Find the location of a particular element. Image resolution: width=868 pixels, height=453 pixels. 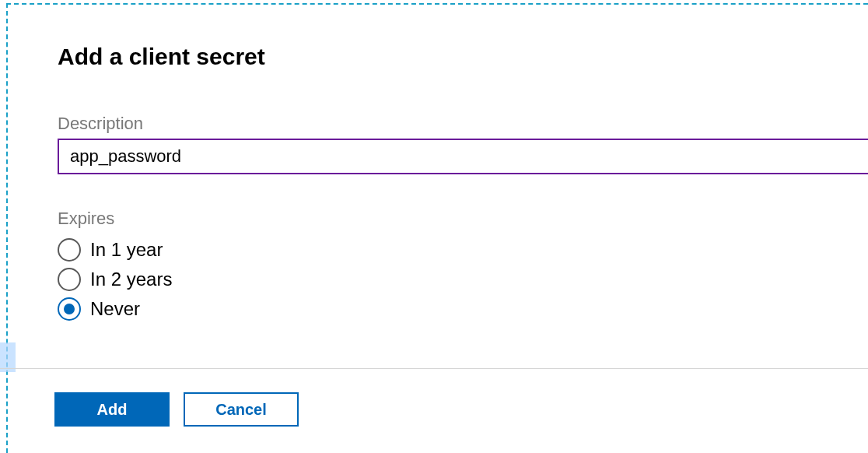

description-label: Description is located at coordinates (463, 124).